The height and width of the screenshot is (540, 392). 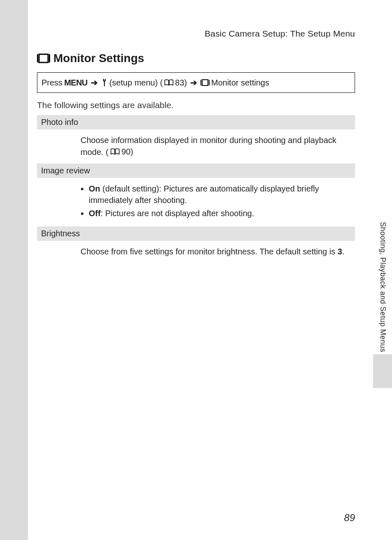 I want to click on brightness-default: 3, so click(x=340, y=252).